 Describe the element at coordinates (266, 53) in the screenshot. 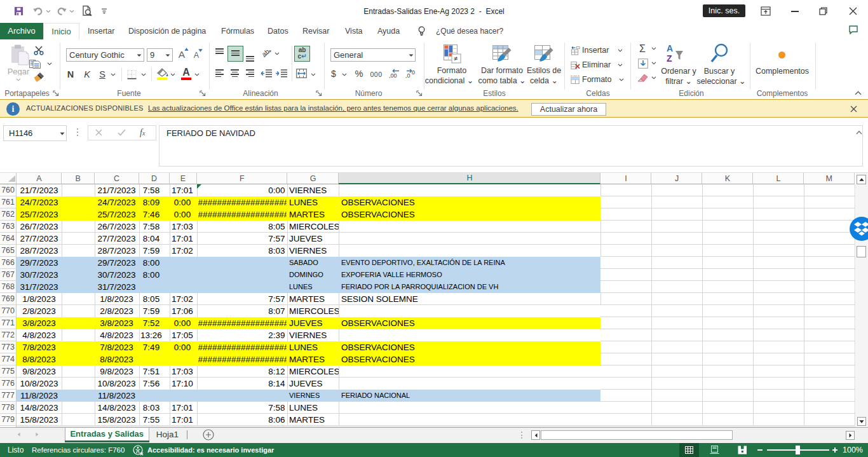

I see `svg-text: ab` at that location.